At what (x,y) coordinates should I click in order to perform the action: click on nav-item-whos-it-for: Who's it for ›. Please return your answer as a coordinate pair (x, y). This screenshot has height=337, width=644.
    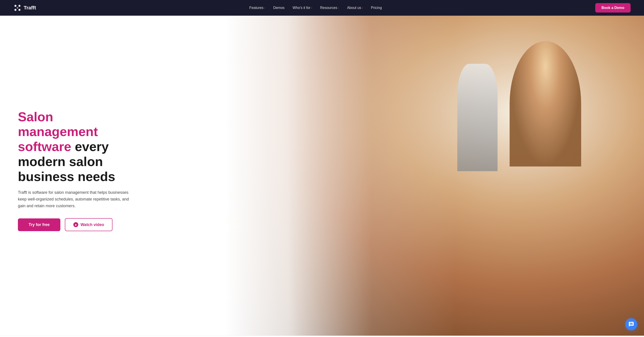
    Looking at the image, I should click on (302, 8).